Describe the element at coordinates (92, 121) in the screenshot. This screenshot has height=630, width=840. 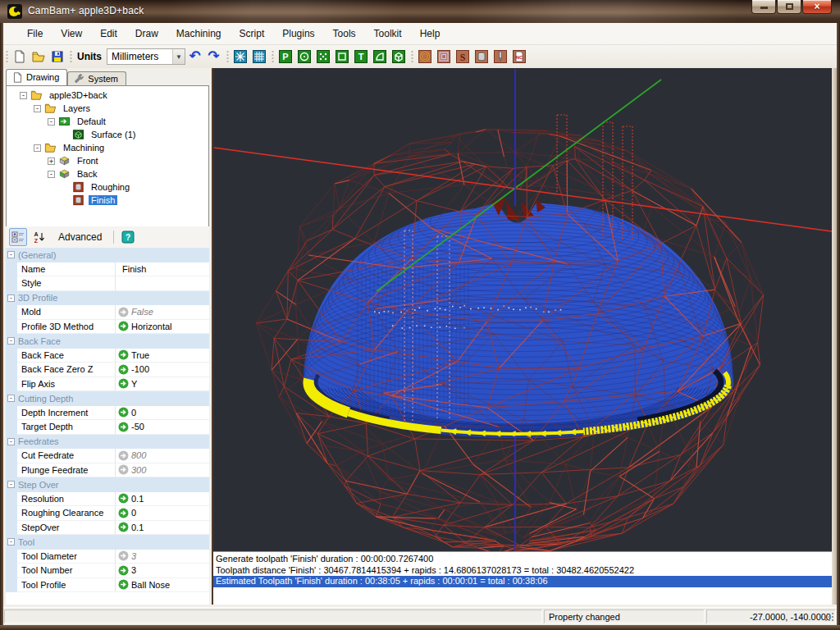
I see `tree-item-label: Default` at that location.